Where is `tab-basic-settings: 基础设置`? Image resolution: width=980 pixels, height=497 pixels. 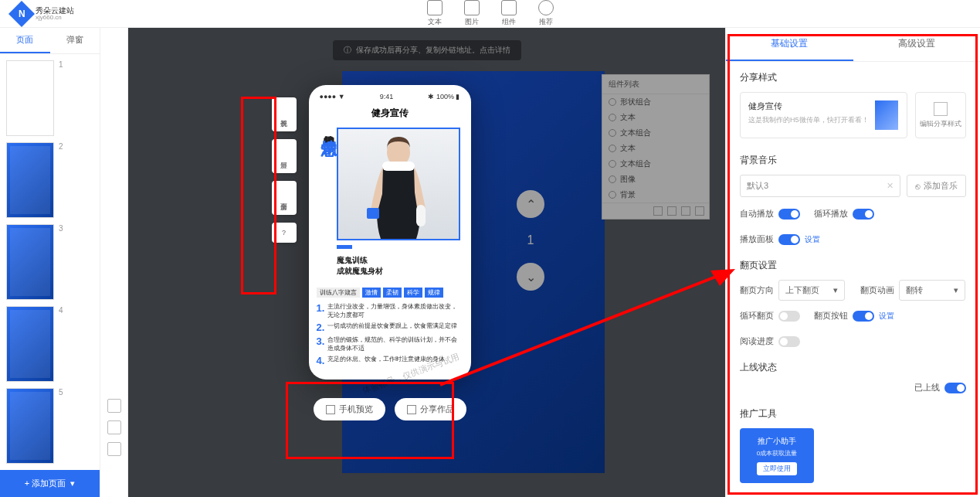
tab-basic-settings: 基础设置 is located at coordinates (789, 45).